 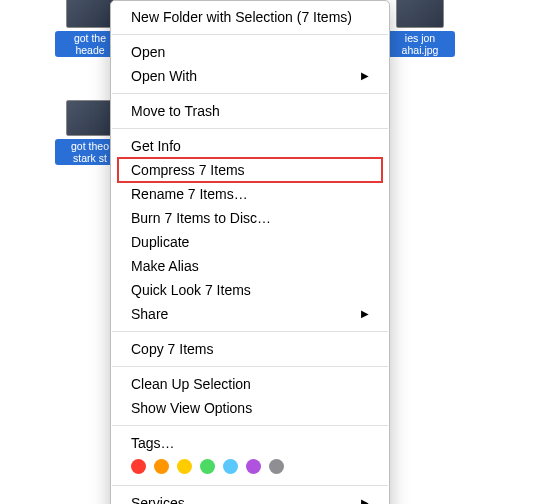 What do you see at coordinates (158, 499) in the screenshot?
I see `menu-item-label: Services` at bounding box center [158, 499].